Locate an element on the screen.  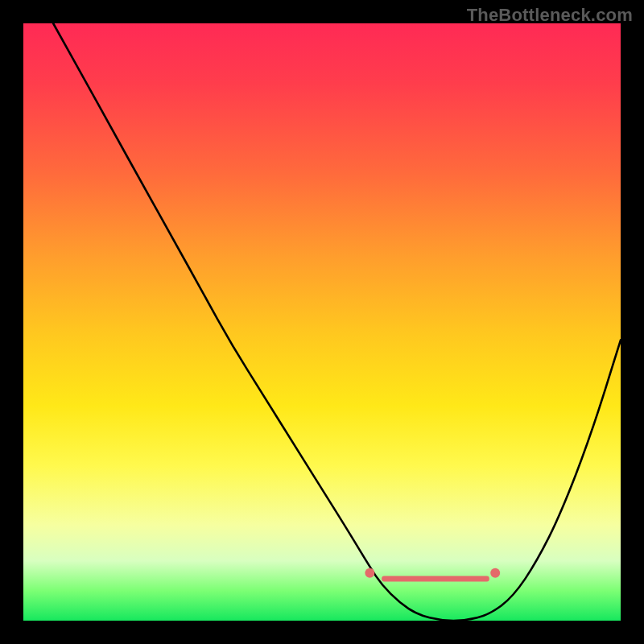
flat-region-band is located at coordinates (436, 580).